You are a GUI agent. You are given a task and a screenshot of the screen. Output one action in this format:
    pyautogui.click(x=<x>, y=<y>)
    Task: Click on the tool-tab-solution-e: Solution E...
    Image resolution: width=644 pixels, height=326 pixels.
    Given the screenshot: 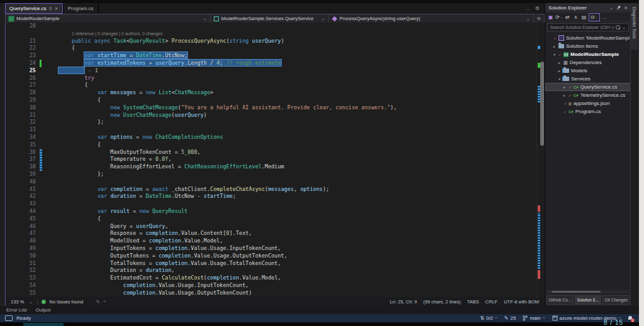 What is the action you would take?
    pyautogui.click(x=589, y=300)
    